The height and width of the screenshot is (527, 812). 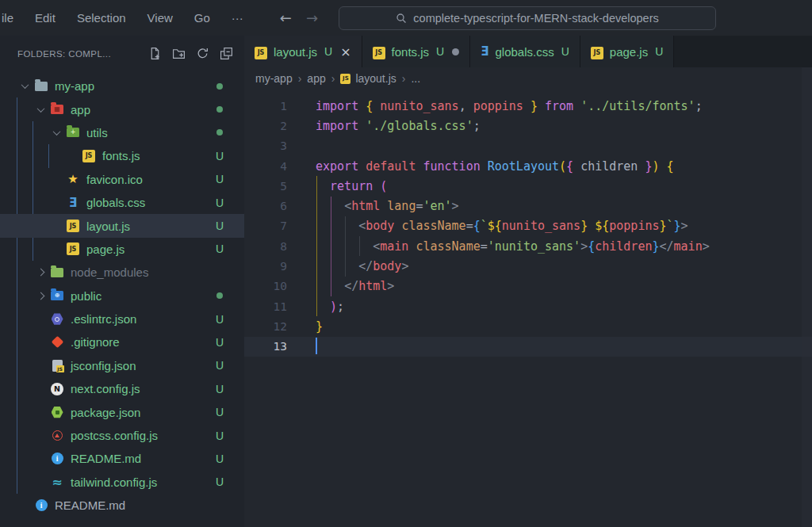 What do you see at coordinates (528, 327) in the screenshot?
I see `code-line-12: 12}` at bounding box center [528, 327].